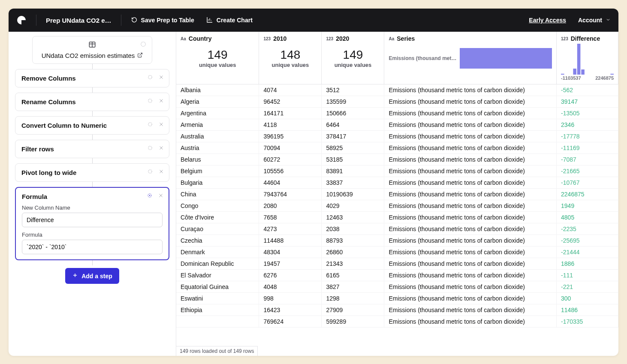 The width and height of the screenshot is (627, 364). I want to click on table-row: Armenia41186464Emissions (thousand metri…, so click(397, 125).